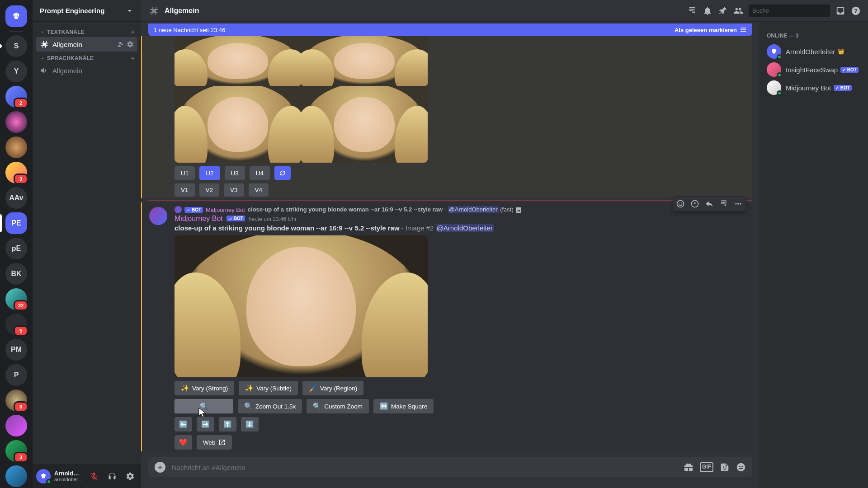 The image size is (868, 488). What do you see at coordinates (130, 44) in the screenshot?
I see `gear-icon` at bounding box center [130, 44].